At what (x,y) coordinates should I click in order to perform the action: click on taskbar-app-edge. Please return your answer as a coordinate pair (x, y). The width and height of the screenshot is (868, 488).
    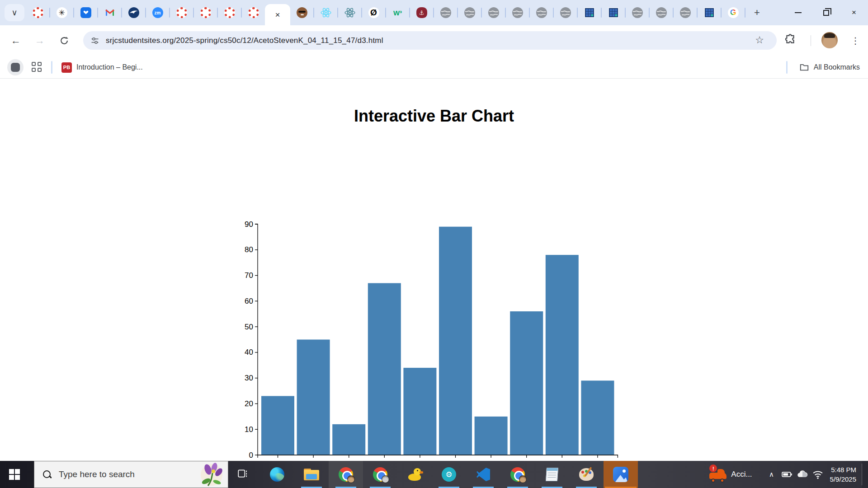
    Looking at the image, I should click on (277, 474).